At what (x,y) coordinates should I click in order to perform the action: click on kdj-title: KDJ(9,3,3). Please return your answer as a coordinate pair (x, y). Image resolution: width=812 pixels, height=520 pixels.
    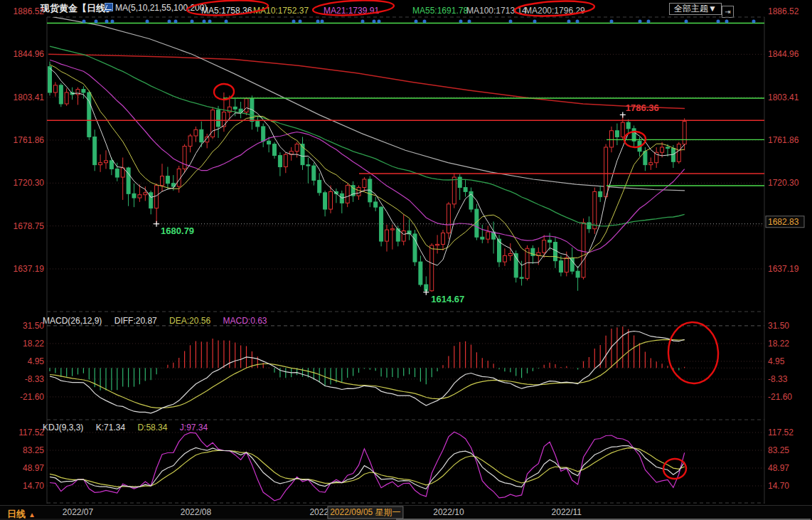
    Looking at the image, I should click on (63, 428).